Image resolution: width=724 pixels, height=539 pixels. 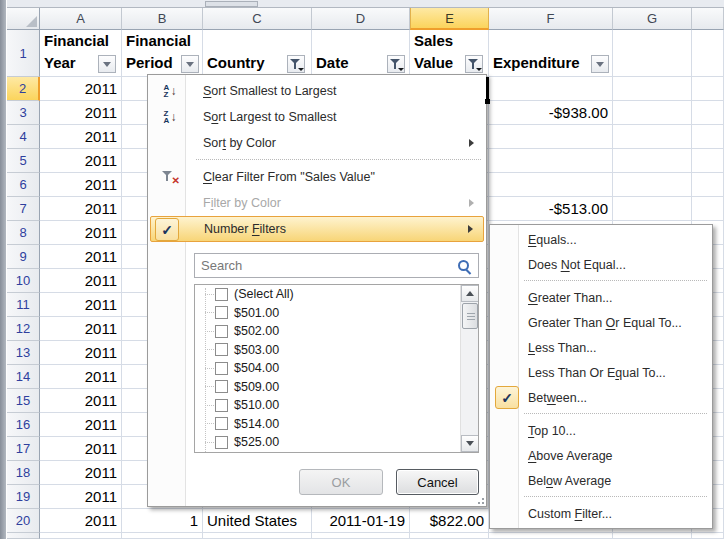 What do you see at coordinates (601, 322) in the screenshot?
I see `submenu-item-greater-than-or-equal-to: Greater Than Or Equal To...` at bounding box center [601, 322].